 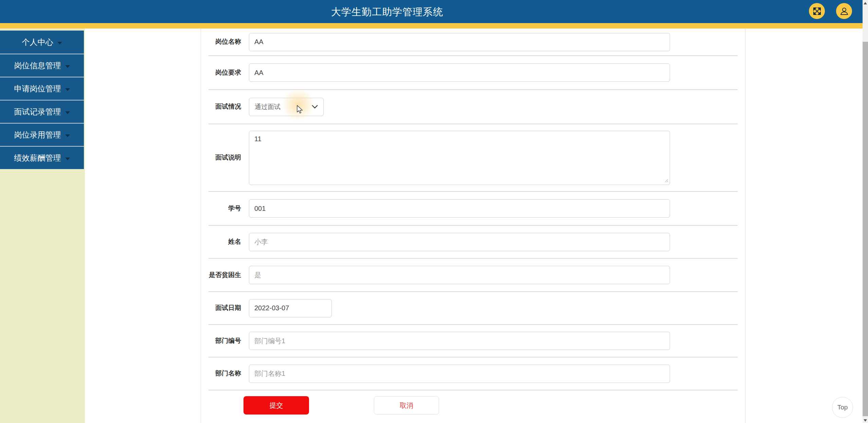 What do you see at coordinates (459, 275) in the screenshot?
I see `poor-student-input` at bounding box center [459, 275].